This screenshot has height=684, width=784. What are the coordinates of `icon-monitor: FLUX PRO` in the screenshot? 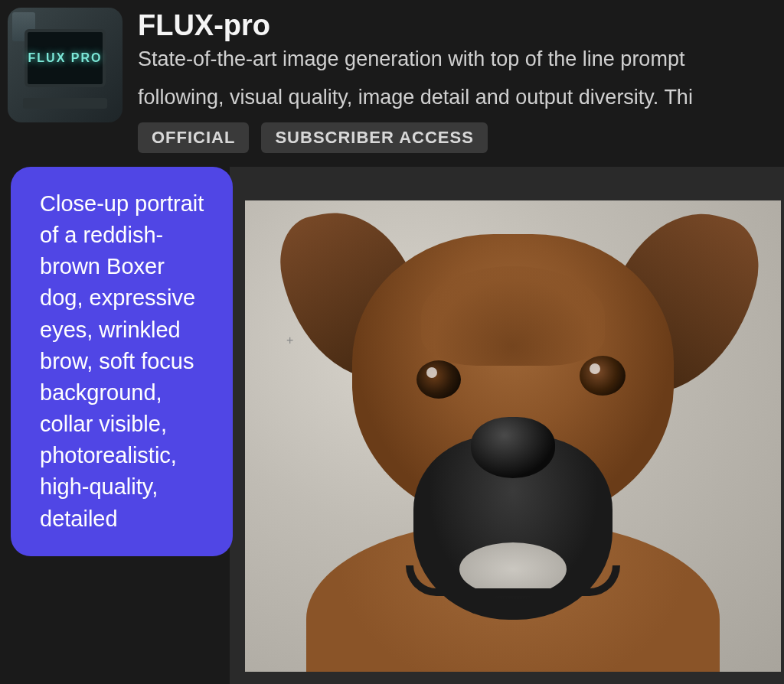 It's located at (65, 58).